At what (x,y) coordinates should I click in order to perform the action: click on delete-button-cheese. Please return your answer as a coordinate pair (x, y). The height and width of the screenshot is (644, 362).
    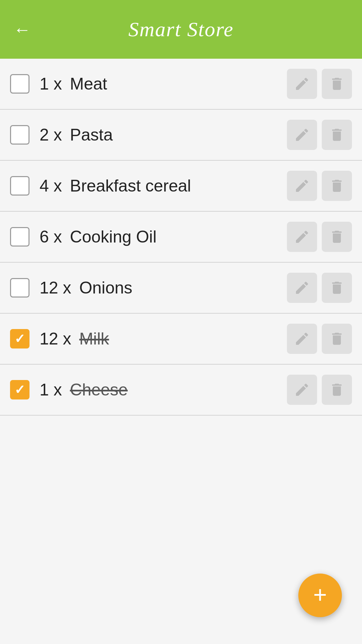
    Looking at the image, I should click on (337, 390).